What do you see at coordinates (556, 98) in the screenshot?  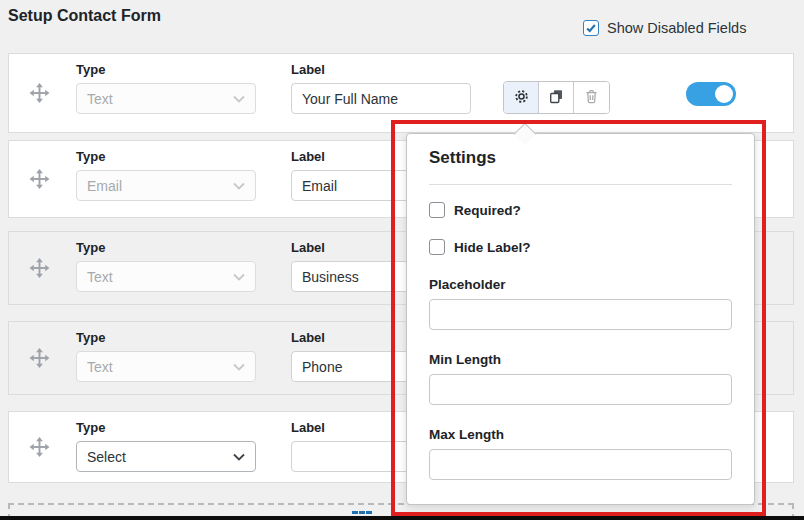 I see `duplicate-field-button` at bounding box center [556, 98].